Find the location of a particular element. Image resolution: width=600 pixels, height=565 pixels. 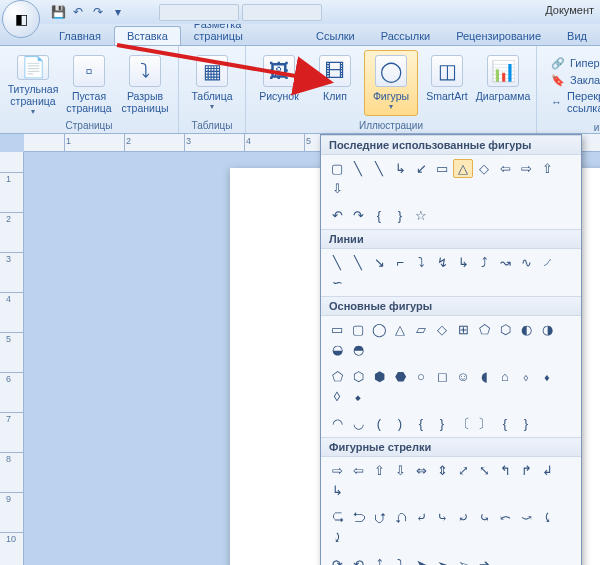

shape-item: ◐ is located at coordinates (526, 330).